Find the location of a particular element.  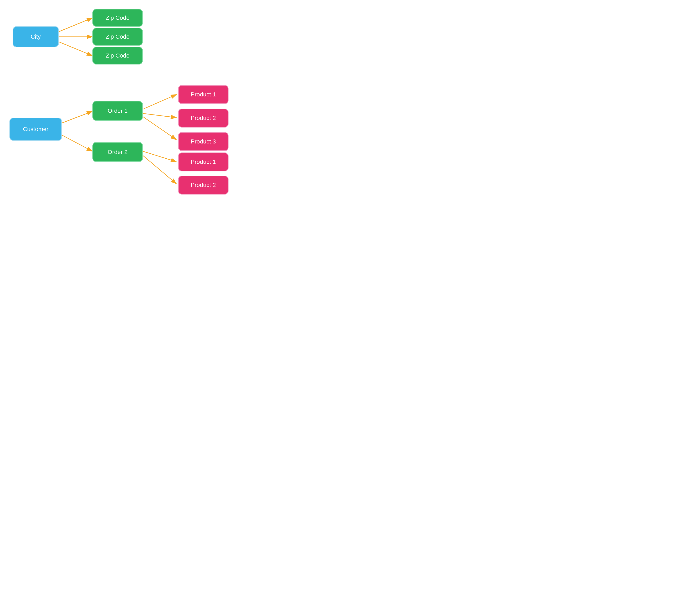

product3a-label: Product 3 is located at coordinates (203, 142).